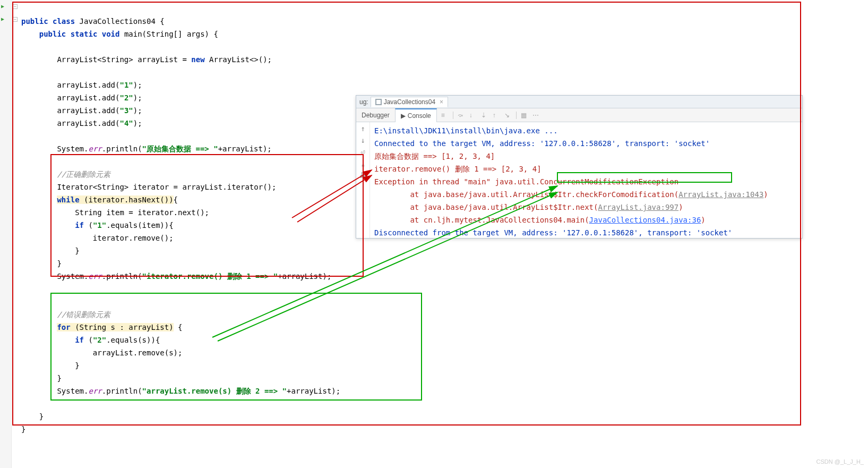 The width and height of the screenshot is (868, 468). I want to click on run-config-name: JavaCollections04, so click(410, 102).